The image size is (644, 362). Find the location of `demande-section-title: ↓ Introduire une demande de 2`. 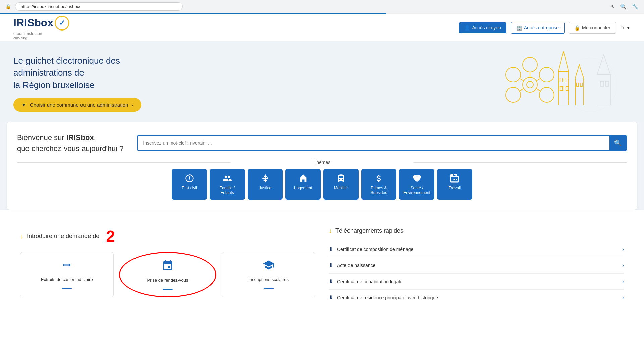

demande-section-title: ↓ Introduire une demande de 2 is located at coordinates (168, 236).